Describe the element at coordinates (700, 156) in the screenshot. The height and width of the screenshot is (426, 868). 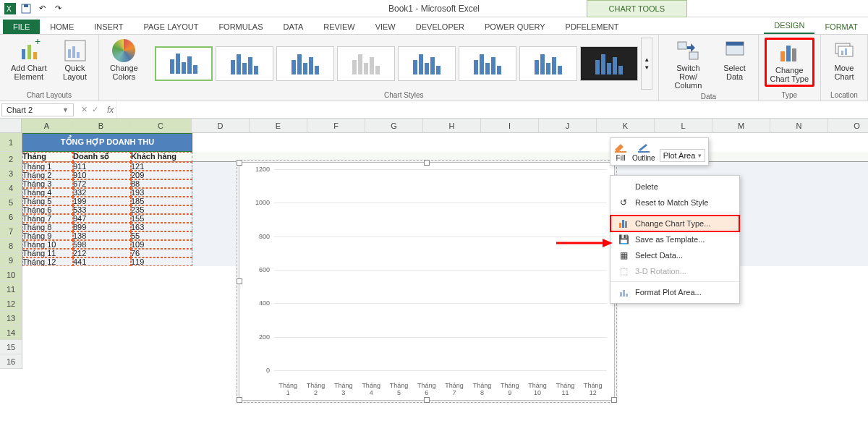
I see `chevron-down-icon: ▾` at that location.